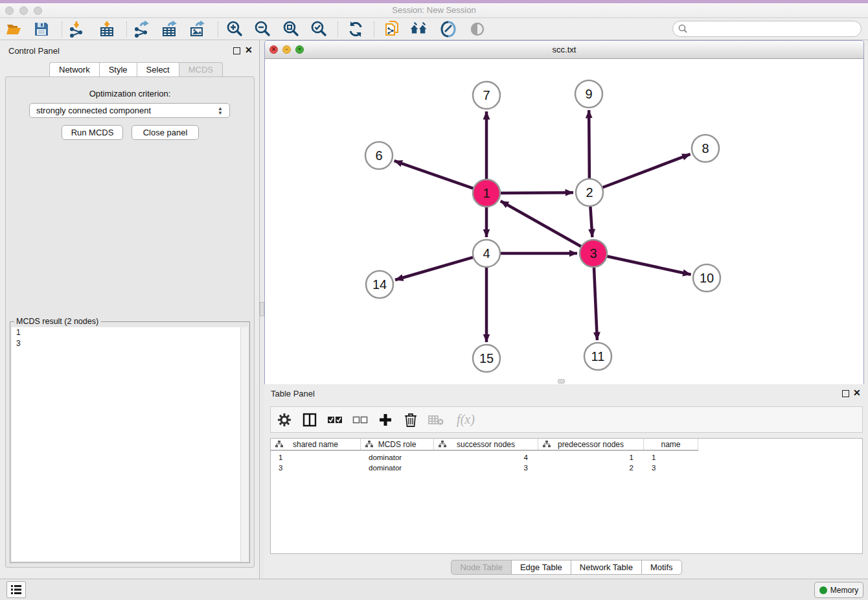 The width and height of the screenshot is (868, 600). I want to click on export-network-icon, so click(141, 29).